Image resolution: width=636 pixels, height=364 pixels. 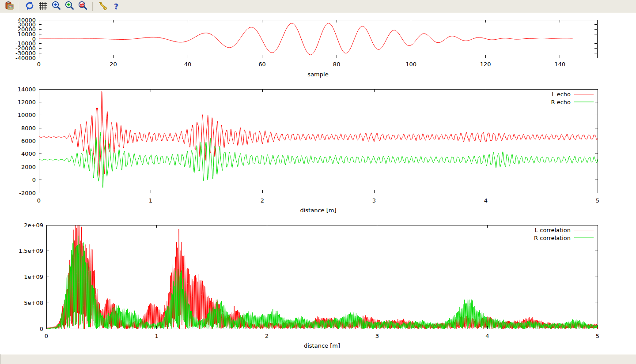 What do you see at coordinates (69, 7) in the screenshot?
I see `zoom-next-button` at bounding box center [69, 7].